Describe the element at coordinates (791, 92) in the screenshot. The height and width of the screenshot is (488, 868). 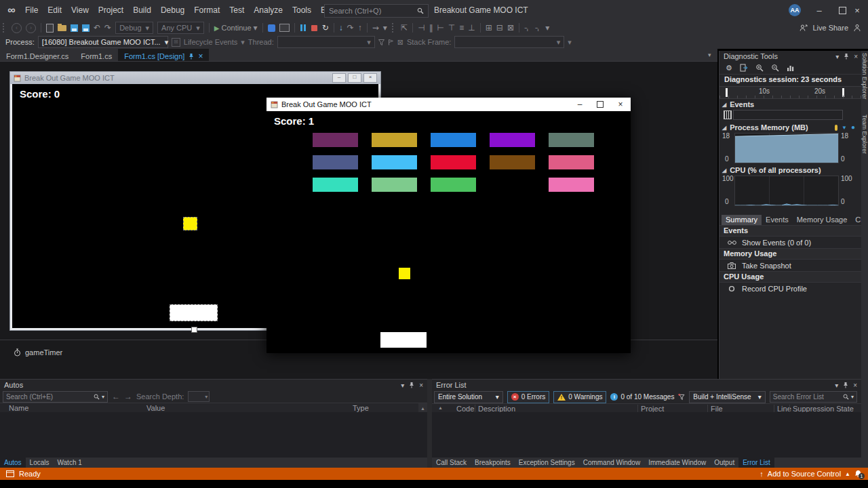
I see `diagnostics-timeline-ruler: 10s 20s` at that location.